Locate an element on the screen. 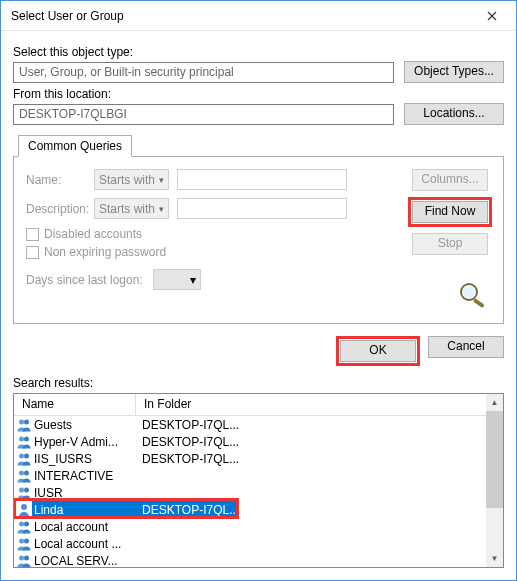 The height and width of the screenshot is (581, 517). days-since-logon-label: Days since last logon: is located at coordinates (84, 280).